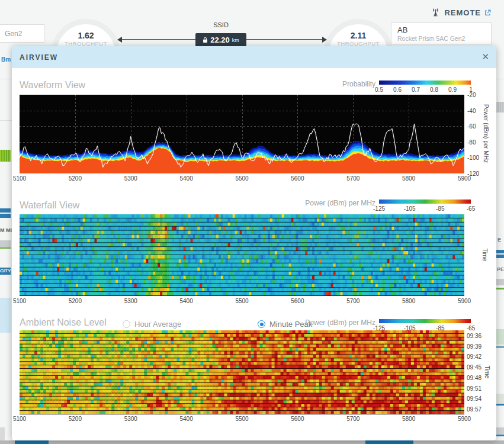  What do you see at coordinates (158, 324) in the screenshot?
I see `hour-average-label: Hour Average` at bounding box center [158, 324].